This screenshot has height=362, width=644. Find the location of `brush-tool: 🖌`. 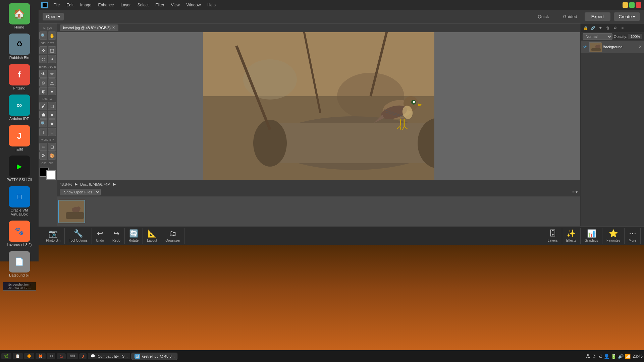

brush-tool: 🖌 is located at coordinates (43, 106).